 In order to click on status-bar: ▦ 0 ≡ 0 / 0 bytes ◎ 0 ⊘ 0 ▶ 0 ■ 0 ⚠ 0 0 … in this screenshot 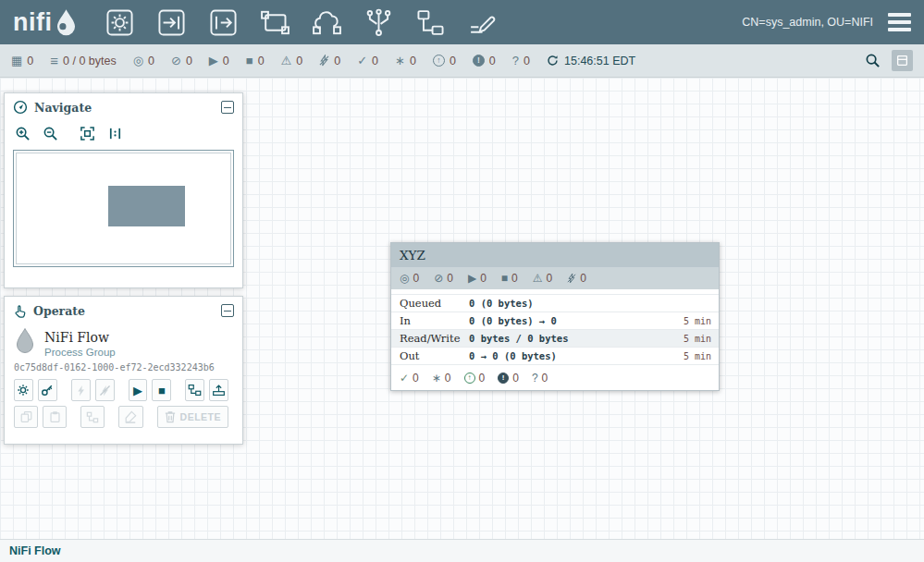, I will do `click(462, 61)`.